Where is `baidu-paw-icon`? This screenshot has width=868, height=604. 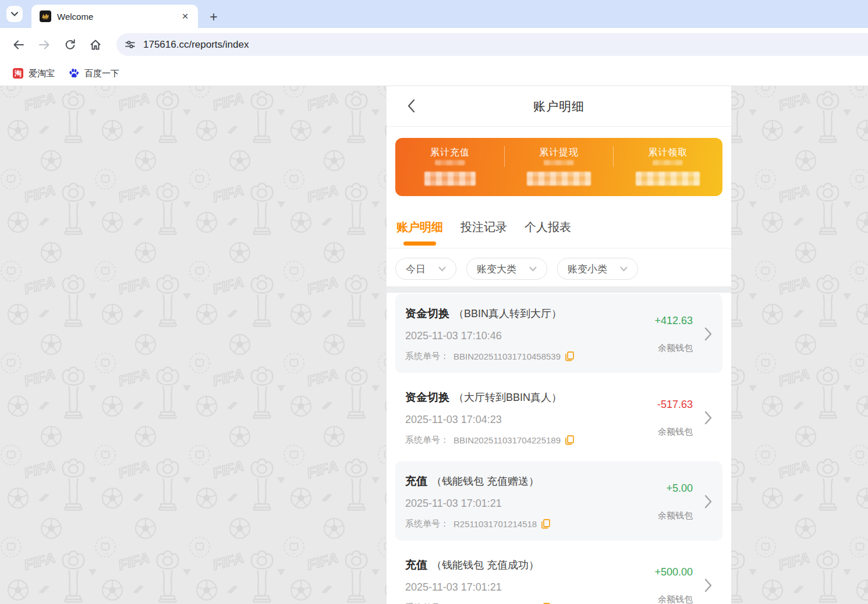
baidu-paw-icon is located at coordinates (74, 73).